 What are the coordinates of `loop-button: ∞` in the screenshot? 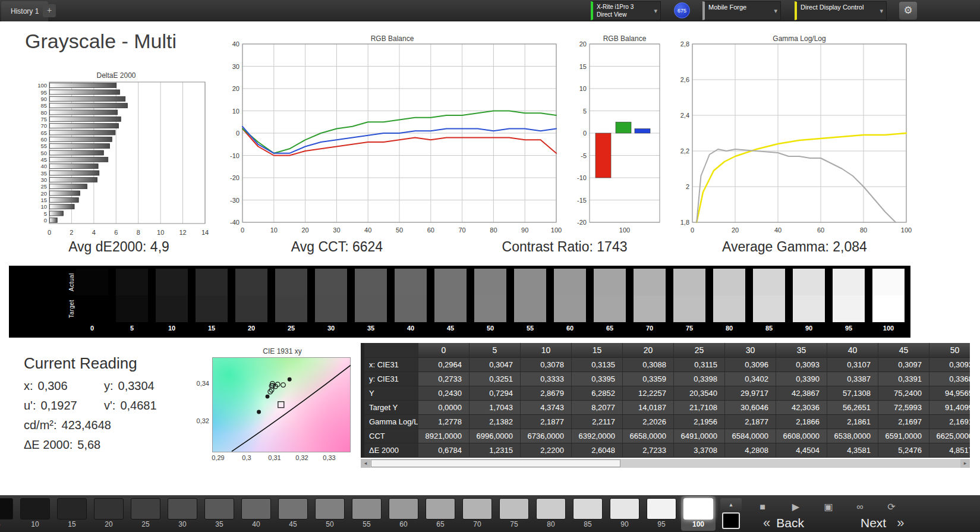 It's located at (860, 507).